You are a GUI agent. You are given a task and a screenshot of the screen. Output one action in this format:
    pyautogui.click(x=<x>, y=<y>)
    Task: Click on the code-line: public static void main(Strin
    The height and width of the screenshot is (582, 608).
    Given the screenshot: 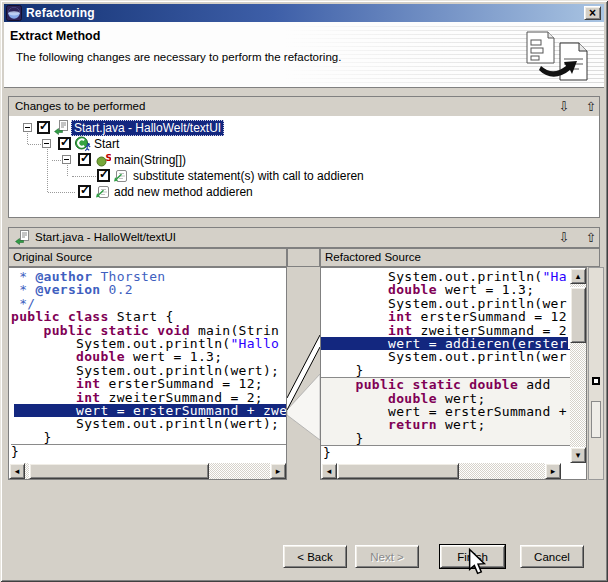 What is the action you would take?
    pyautogui.click(x=148, y=330)
    